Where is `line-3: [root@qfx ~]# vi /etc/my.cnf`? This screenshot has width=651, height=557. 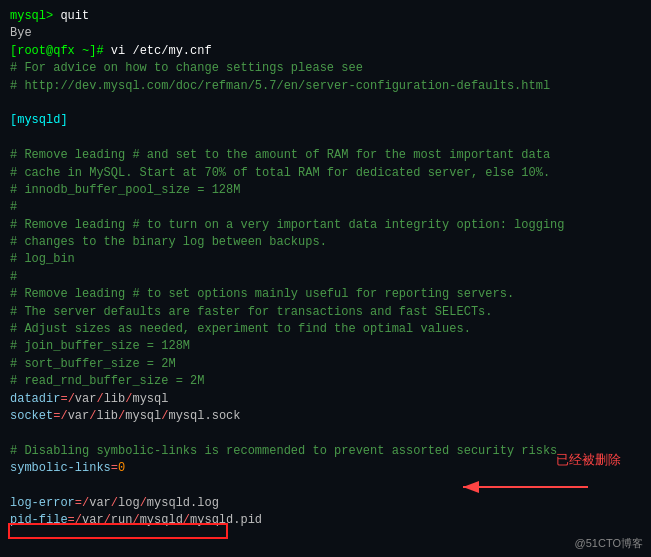
line-3: [root@qfx ~]# vi /etc/my.cnf is located at coordinates (326, 52).